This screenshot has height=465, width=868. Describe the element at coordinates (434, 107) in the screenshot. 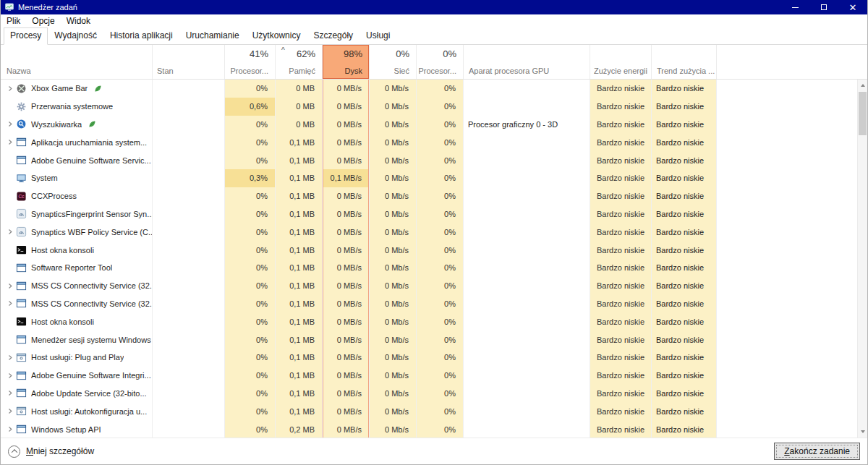

I see `process-row: Przerwania systemowe0,6%0 MB0 MB/s0 Mb/s…` at that location.